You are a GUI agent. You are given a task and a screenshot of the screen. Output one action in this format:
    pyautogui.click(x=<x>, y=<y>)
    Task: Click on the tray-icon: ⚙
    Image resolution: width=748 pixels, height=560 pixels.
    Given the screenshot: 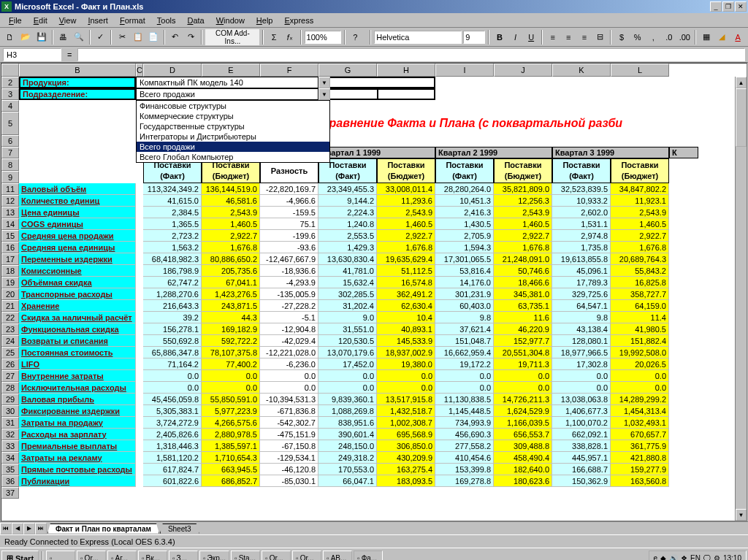 What is the action you would take?
    pyautogui.click(x=717, y=557)
    